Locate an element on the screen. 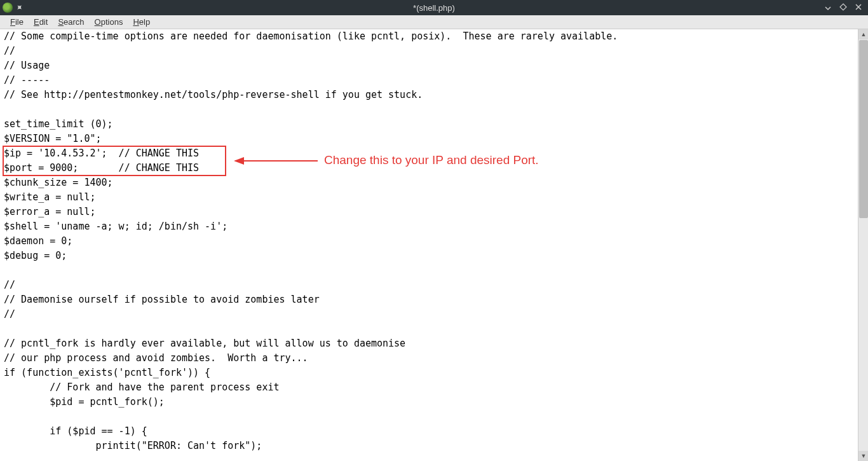 This screenshot has height=461, width=868. code-line: $chunk_size = 1400; is located at coordinates (429, 183).